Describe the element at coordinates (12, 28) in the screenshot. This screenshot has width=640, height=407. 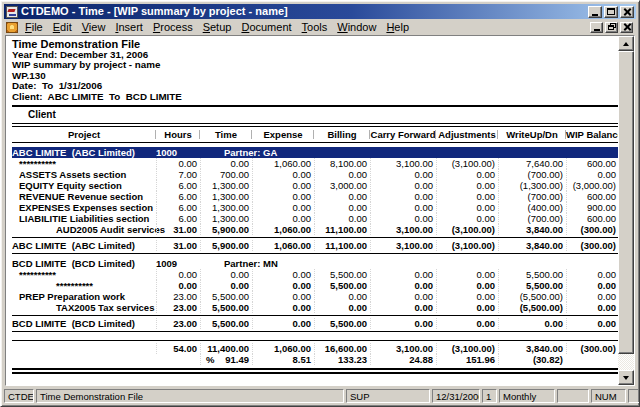
I see `document-window-icon` at that location.